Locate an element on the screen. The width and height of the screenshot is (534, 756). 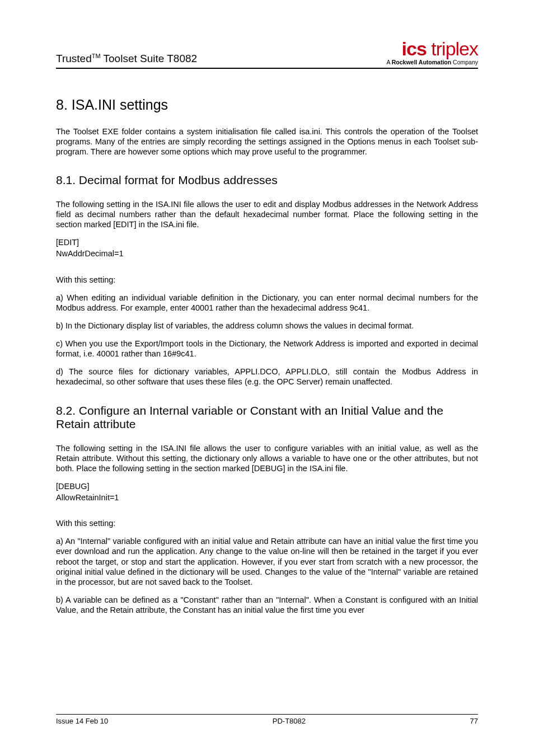
product-name-left: Trusted is located at coordinates (74, 59).